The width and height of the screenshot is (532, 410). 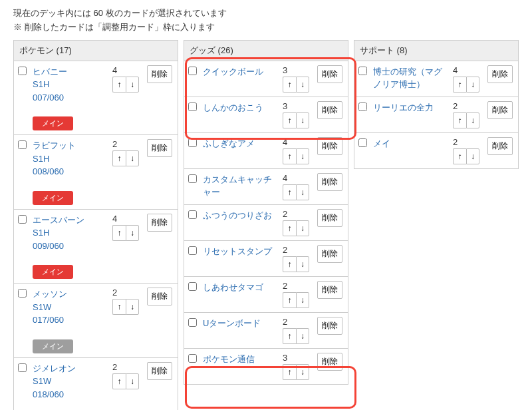 I want to click on card-name-cell: 博士の研究（マグノリア博士）, so click(x=411, y=79).